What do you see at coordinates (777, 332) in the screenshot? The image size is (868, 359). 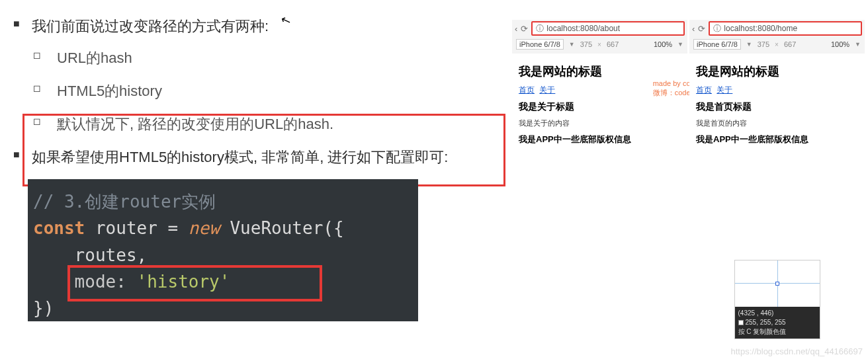 I see `copy-hint: 按 C 复制颜色值` at bounding box center [777, 332].